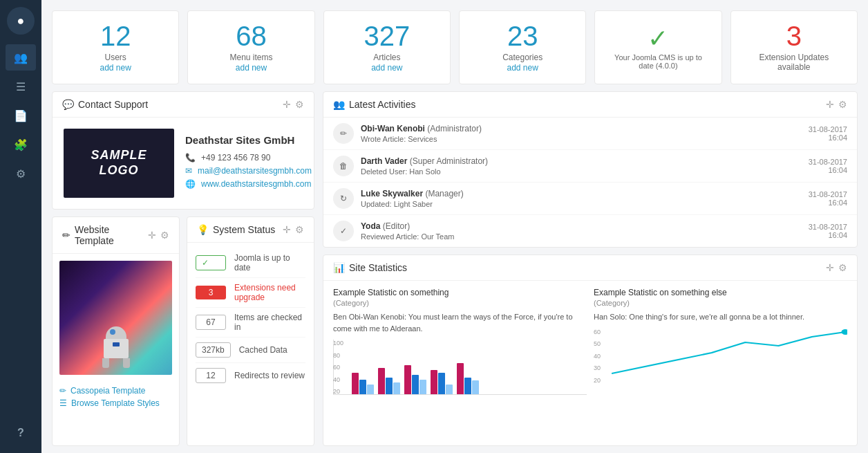  What do you see at coordinates (189, 171) in the screenshot?
I see `email-icon: ✉` at bounding box center [189, 171].